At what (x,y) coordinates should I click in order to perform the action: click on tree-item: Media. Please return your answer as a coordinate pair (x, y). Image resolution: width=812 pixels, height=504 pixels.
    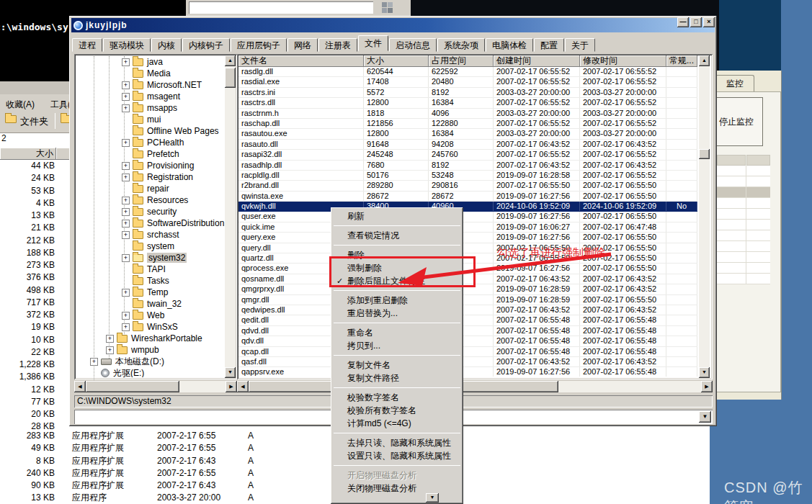
    Looking at the image, I should click on (150, 73).